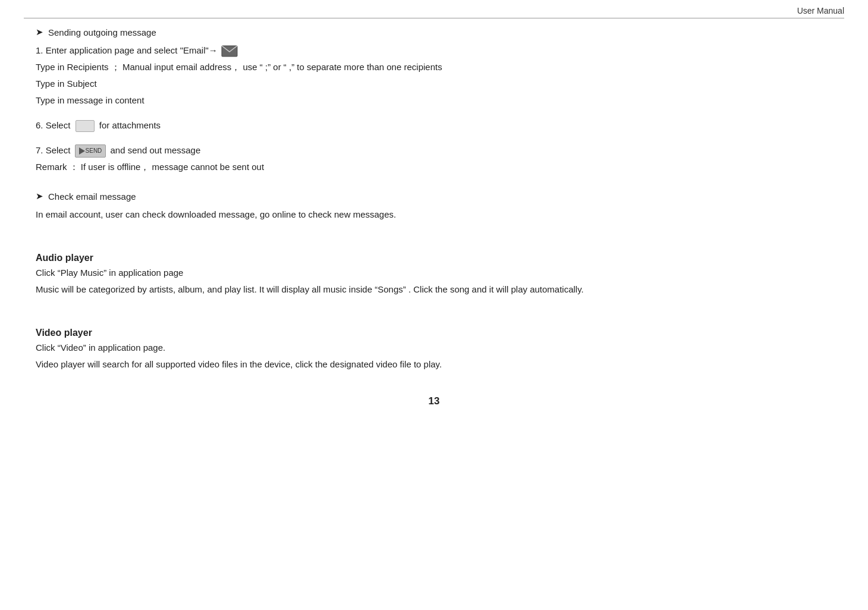  Describe the element at coordinates (434, 150) in the screenshot. I see `list-item-7: 7. Select SEND and send out message` at that location.